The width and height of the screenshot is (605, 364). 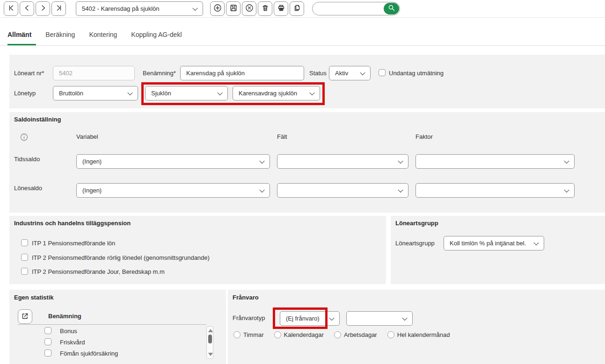 I want to click on statistik-friskvard-label: Friskvård, so click(x=72, y=342).